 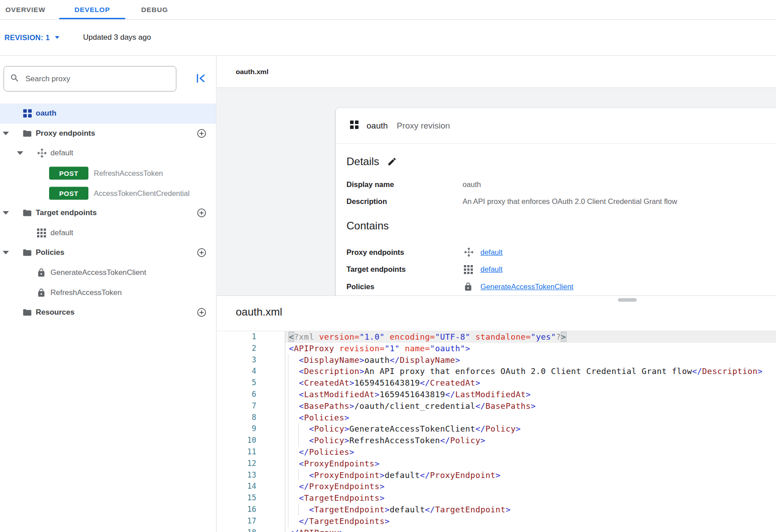 I want to click on file-header-title: oauth.xml, so click(x=252, y=72).